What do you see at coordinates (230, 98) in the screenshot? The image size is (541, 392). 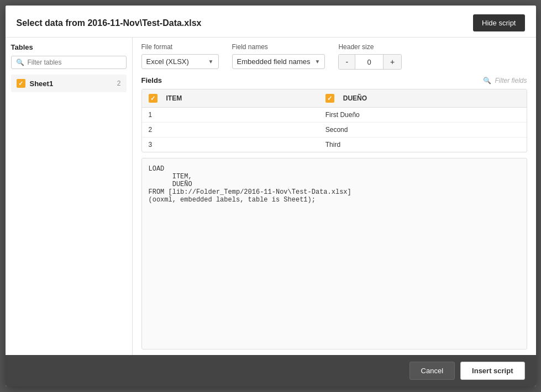 I see `col-item-header: ITEM` at bounding box center [230, 98].